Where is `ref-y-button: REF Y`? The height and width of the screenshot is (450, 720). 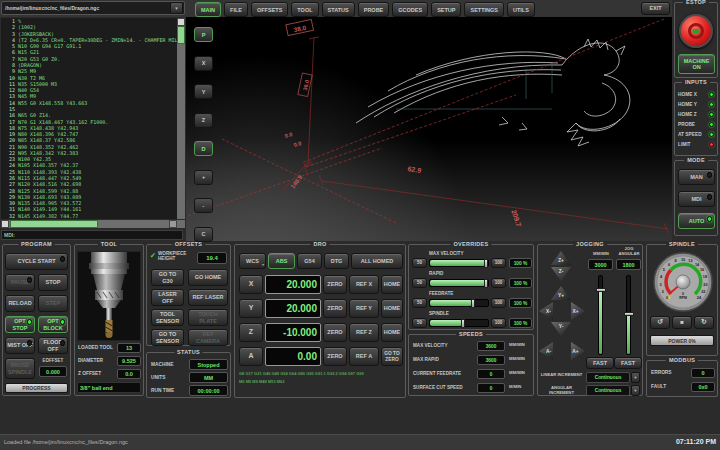
ref-y-button: REF Y is located at coordinates (364, 308).